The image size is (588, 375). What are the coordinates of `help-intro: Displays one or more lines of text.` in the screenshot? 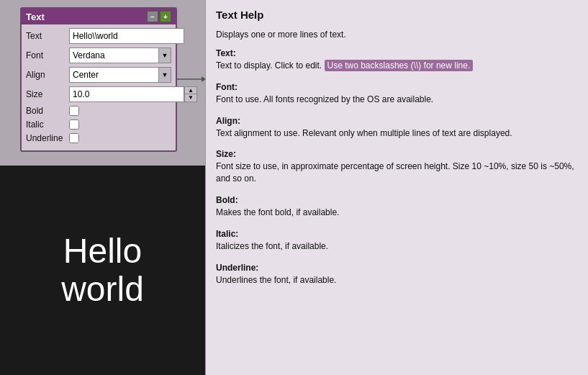 It's located at (397, 35).